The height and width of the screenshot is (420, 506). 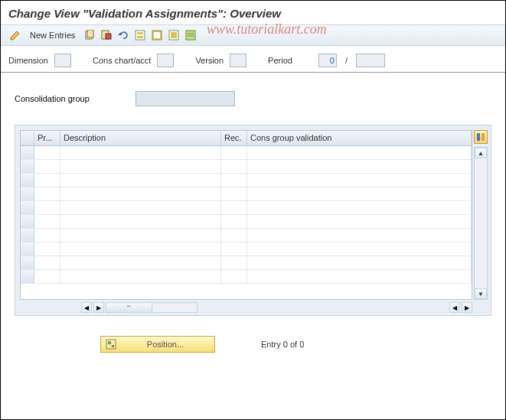 I want to click on period-slash: /, so click(x=346, y=60).